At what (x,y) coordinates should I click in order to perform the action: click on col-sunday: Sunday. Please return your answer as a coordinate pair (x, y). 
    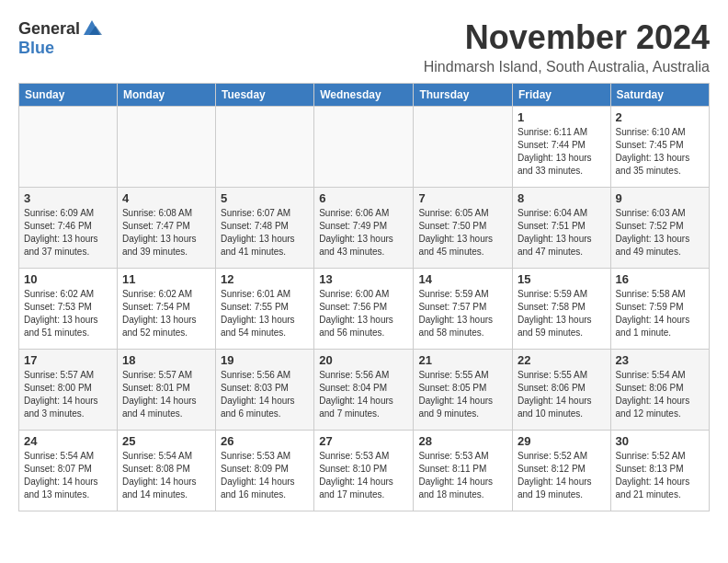
    Looking at the image, I should click on (68, 96).